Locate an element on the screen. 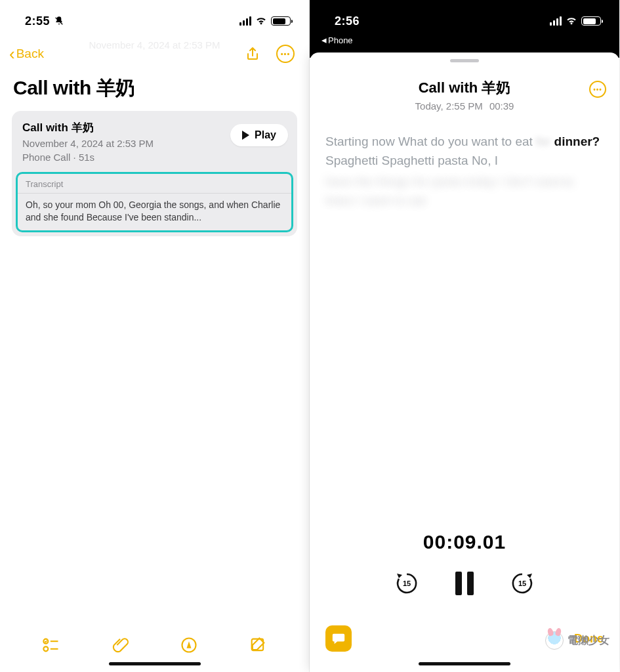  sheet-header: Call with 羊奶 Today, 2:55 PM 00:39 ••• is located at coordinates (465, 97).